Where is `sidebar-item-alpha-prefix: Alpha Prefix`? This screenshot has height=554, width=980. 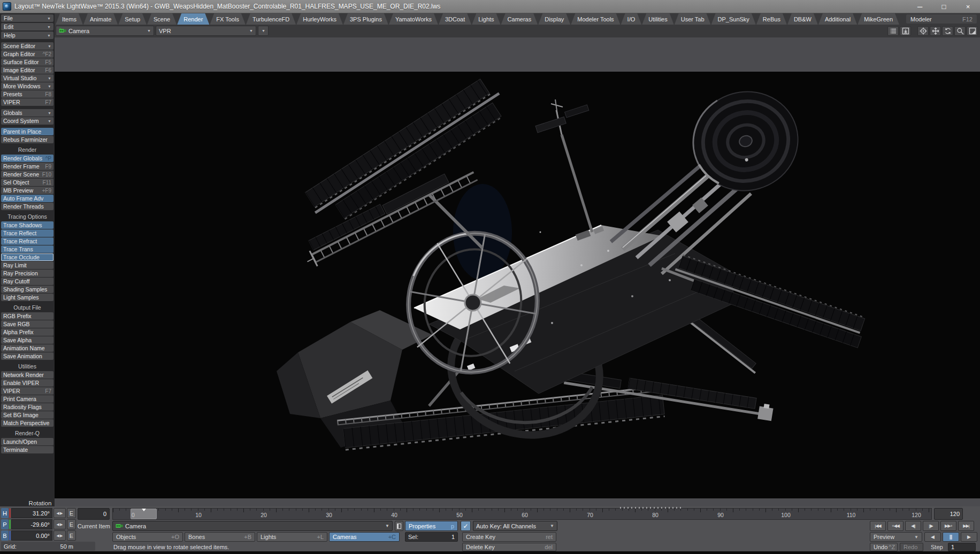
sidebar-item-alpha-prefix: Alpha Prefix is located at coordinates (27, 332).